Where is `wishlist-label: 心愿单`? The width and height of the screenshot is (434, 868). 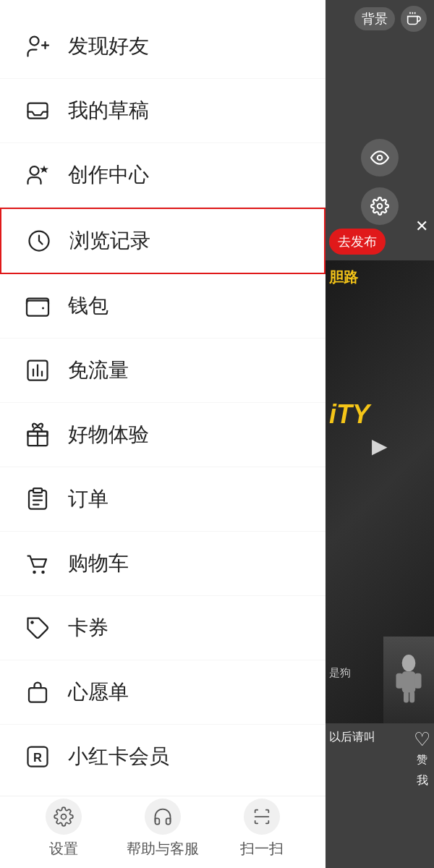 wishlist-label: 心愿单 is located at coordinates (98, 692).